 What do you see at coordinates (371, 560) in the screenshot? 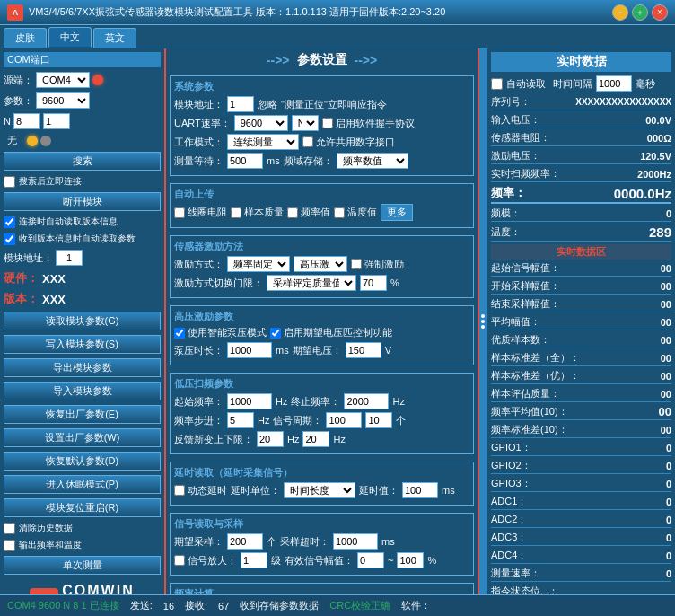
I see `valid-amp-low-input` at bounding box center [371, 560].